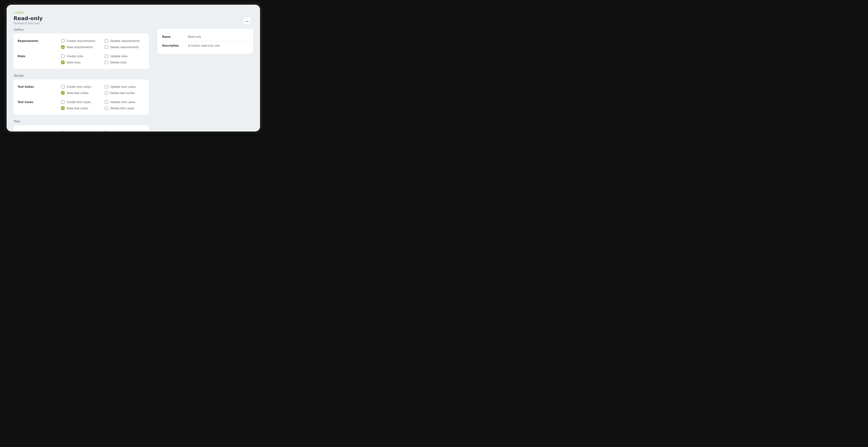  Describe the element at coordinates (125, 41) in the screenshot. I see `perm-update-requirements: Update requirements` at that location.